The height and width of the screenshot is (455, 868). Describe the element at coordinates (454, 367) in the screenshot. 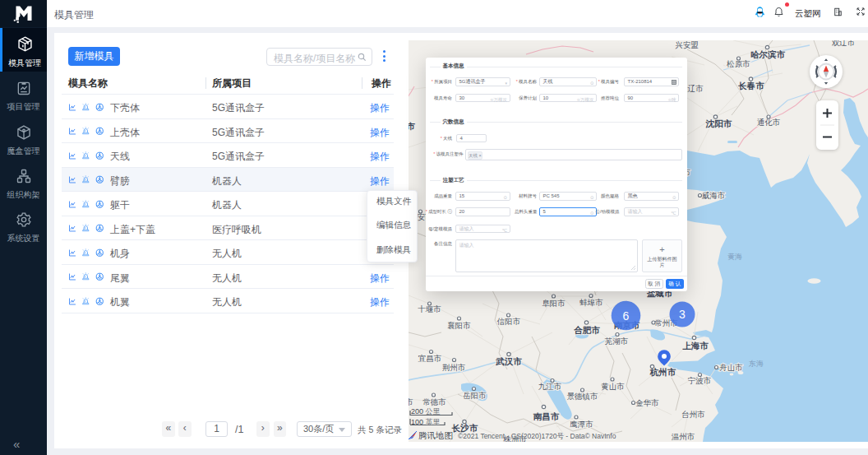

I see `svg-text: 荆州市` at that location.